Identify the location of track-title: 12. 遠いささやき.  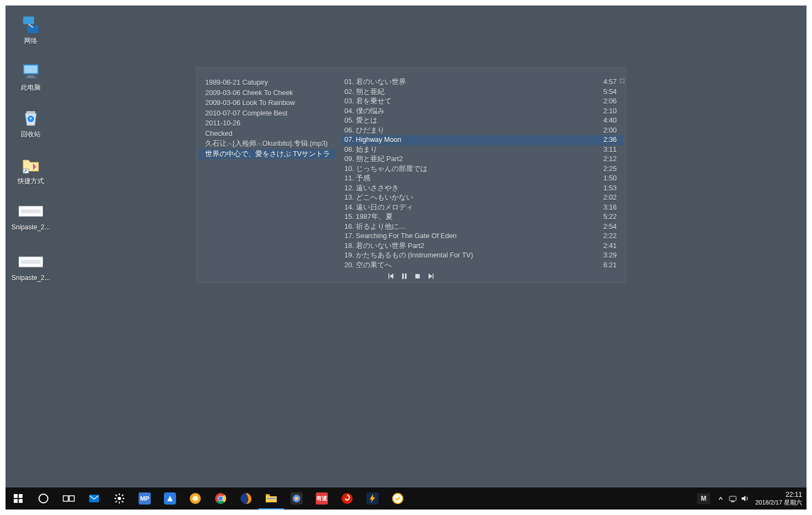
(471, 189).